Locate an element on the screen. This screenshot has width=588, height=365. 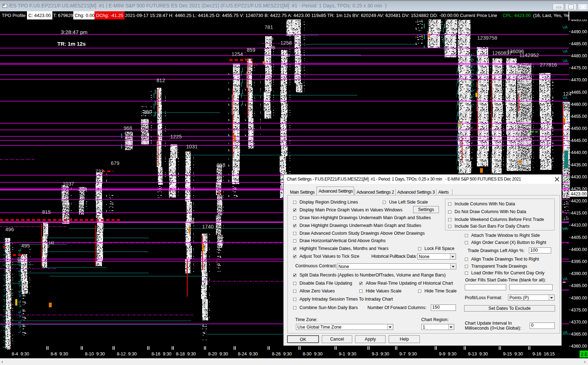
svg-text: 8-10 9:30 is located at coordinates (95, 354).